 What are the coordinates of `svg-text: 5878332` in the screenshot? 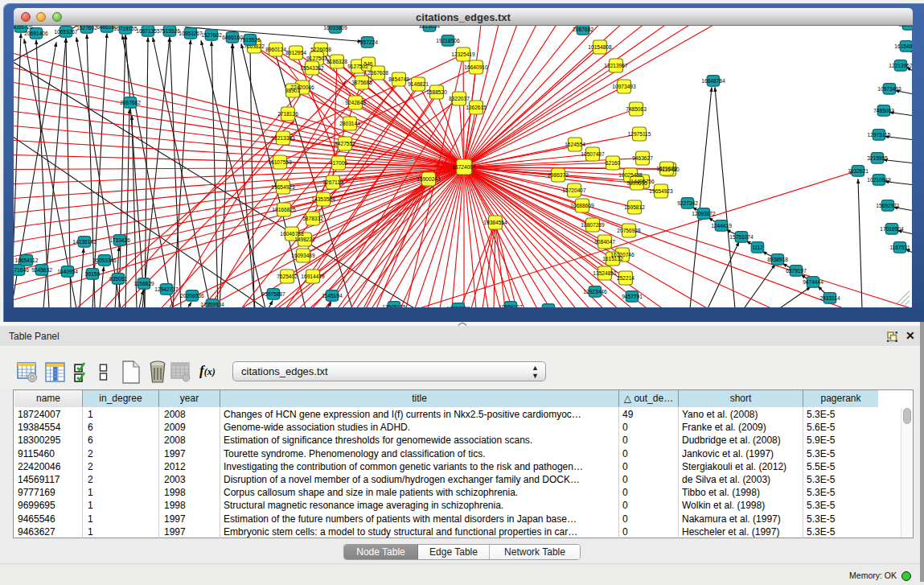 It's located at (313, 219).